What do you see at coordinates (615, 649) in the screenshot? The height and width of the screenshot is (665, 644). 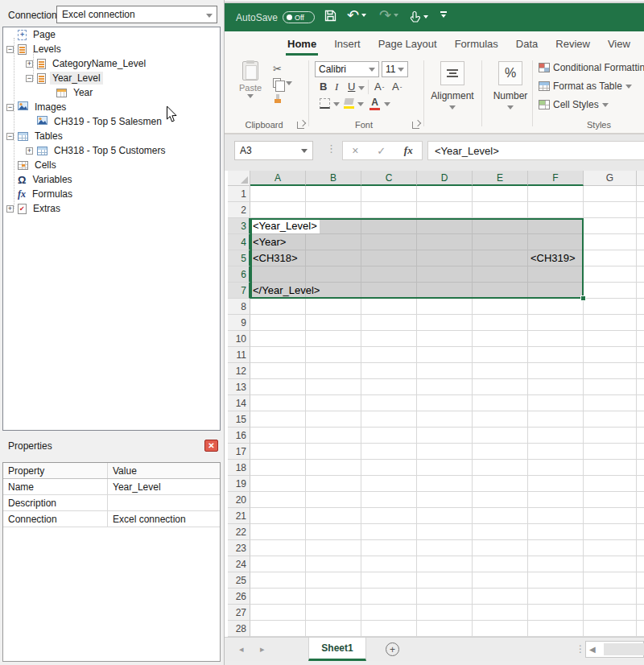 I see `horizontal-scrollbar: ◀` at bounding box center [615, 649].